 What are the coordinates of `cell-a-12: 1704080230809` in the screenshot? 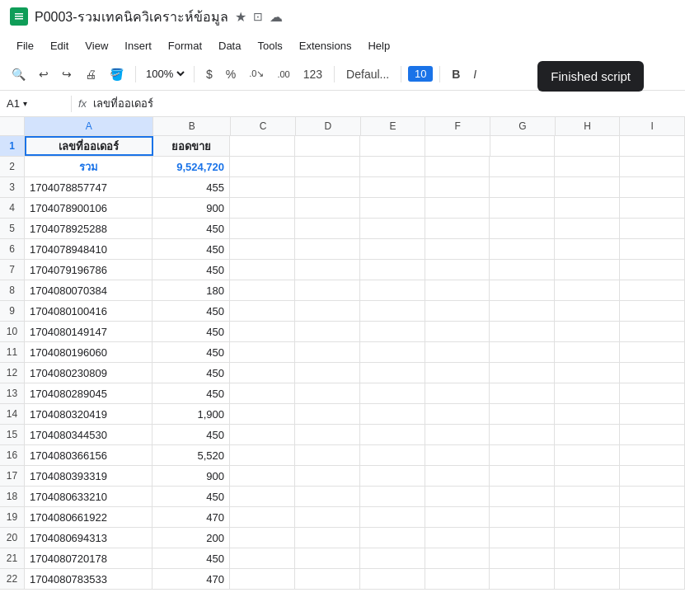 It's located at (89, 373).